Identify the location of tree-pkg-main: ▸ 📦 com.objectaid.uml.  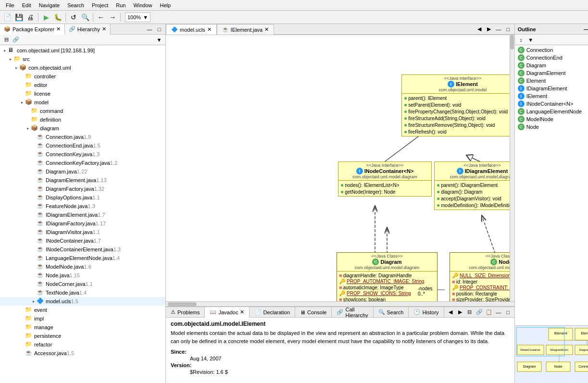
(83, 68).